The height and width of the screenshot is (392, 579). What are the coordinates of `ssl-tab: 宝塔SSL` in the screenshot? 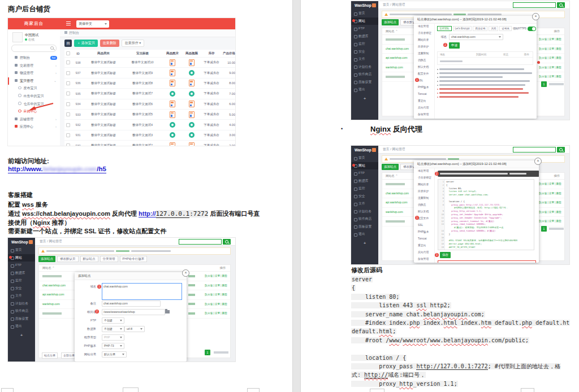 It's located at (444, 28).